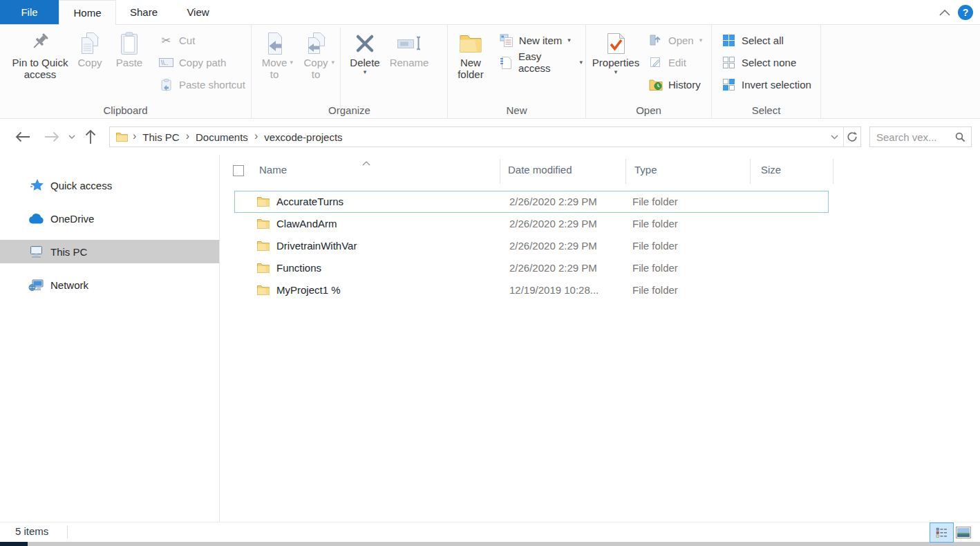 The width and height of the screenshot is (980, 546). I want to click on tab-file: File, so click(29, 12).